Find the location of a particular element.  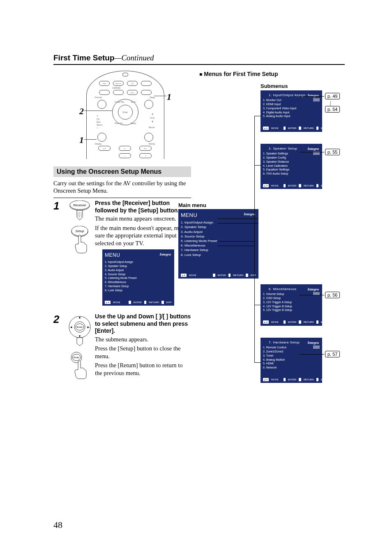

step-body-line: Press the [Return] button to return to t… is located at coordinates (143, 369).